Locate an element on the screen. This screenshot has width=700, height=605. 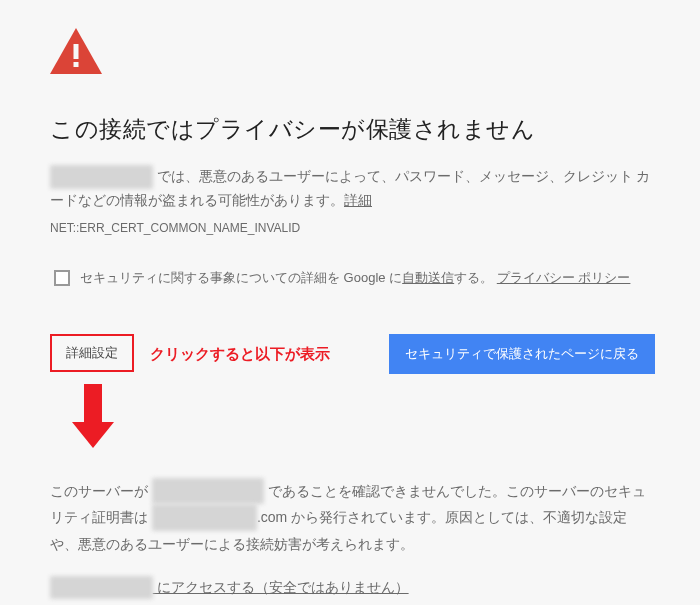
redacted-proceed-domain: XXXXXXXXXXX is located at coordinates (102, 588).